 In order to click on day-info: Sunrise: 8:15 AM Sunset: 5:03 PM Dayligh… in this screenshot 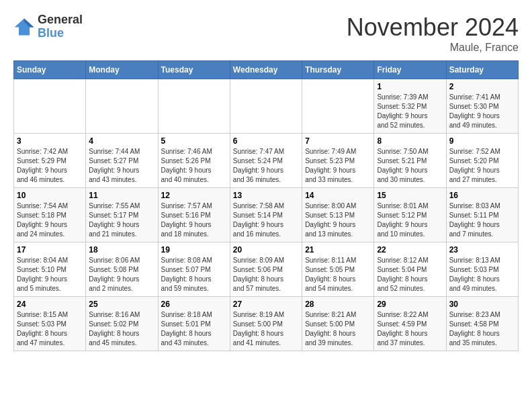, I will do `click(50, 329)`.